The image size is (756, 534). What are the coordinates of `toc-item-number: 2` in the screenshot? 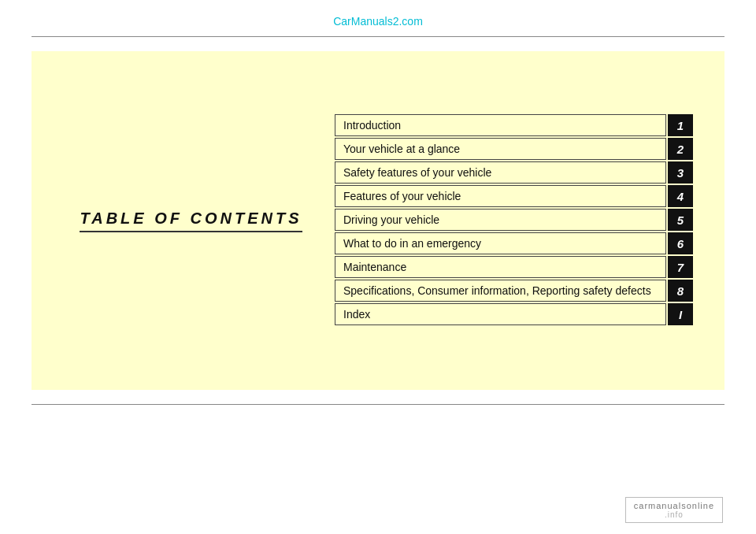 It's located at (680, 149).